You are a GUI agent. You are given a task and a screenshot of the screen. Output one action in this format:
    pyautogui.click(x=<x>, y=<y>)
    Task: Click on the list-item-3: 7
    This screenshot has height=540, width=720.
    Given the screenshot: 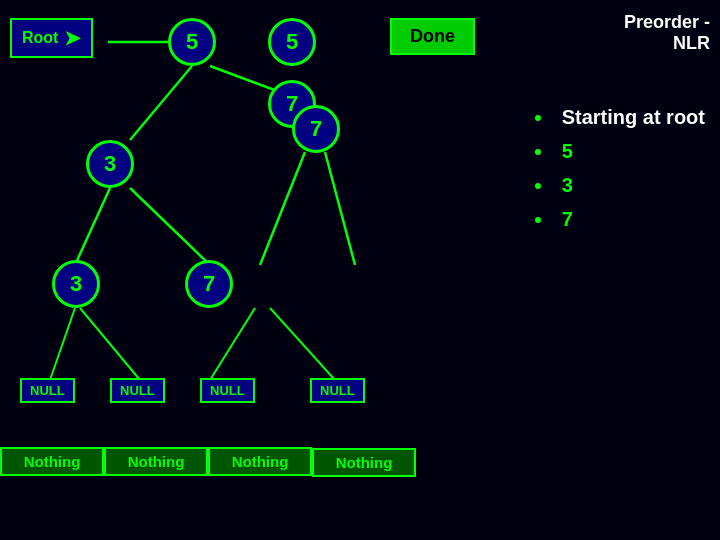 What is the action you would take?
    pyautogui.click(x=568, y=219)
    